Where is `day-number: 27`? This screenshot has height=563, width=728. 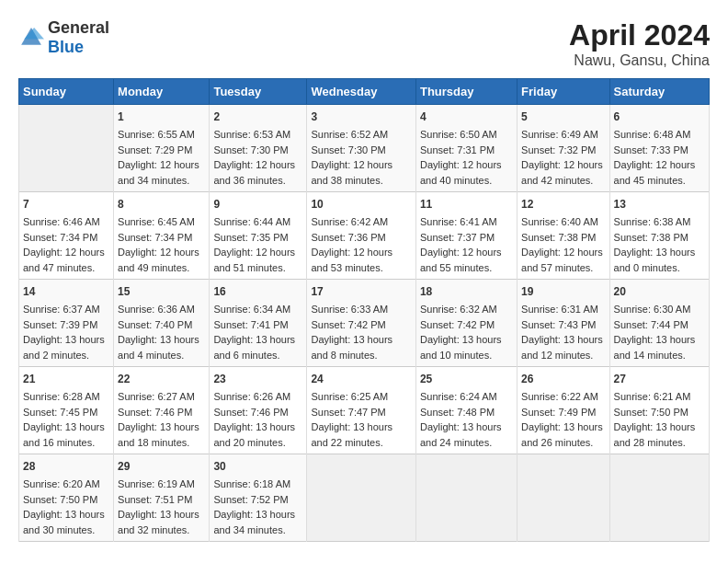 day-number: 27 is located at coordinates (660, 379).